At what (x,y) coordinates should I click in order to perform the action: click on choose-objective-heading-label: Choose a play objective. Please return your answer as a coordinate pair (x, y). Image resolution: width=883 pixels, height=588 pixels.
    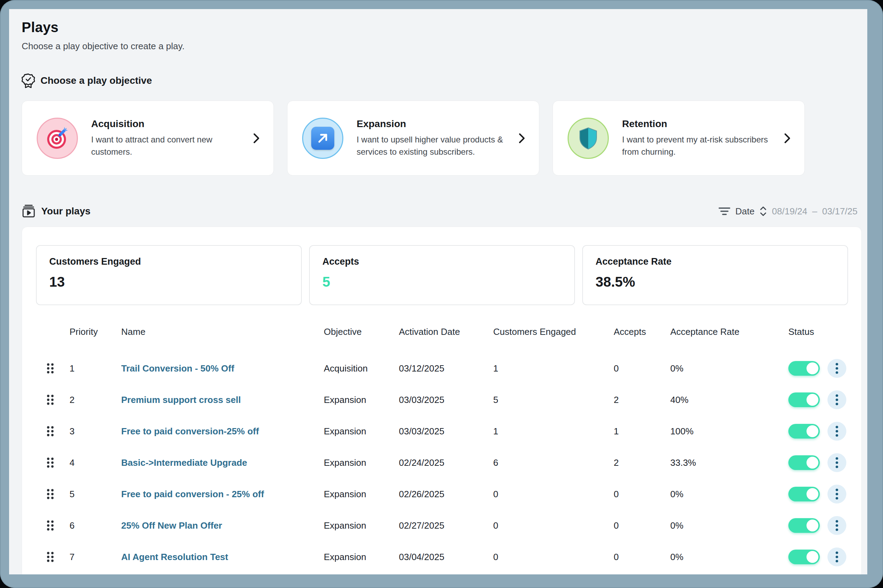
    Looking at the image, I should click on (96, 81).